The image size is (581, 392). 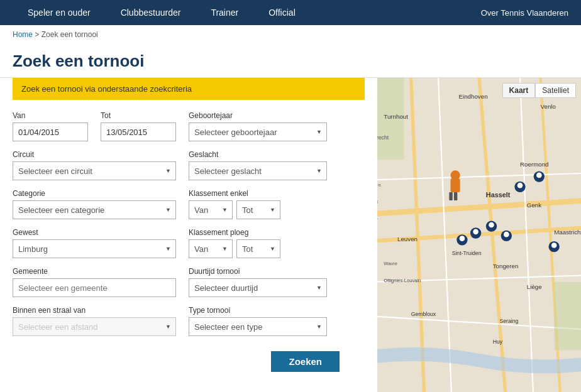 I want to click on page-title: Zoek een tornooi, so click(x=290, y=62).